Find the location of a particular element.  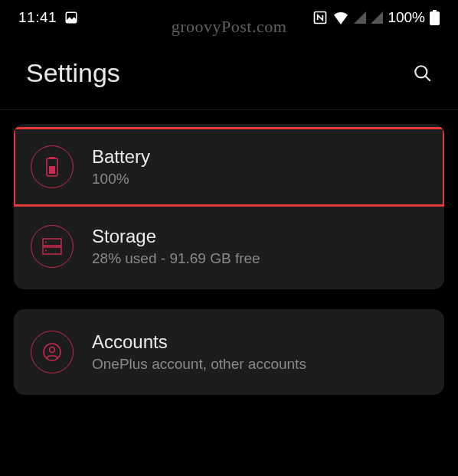

status-right: 100% is located at coordinates (376, 18).